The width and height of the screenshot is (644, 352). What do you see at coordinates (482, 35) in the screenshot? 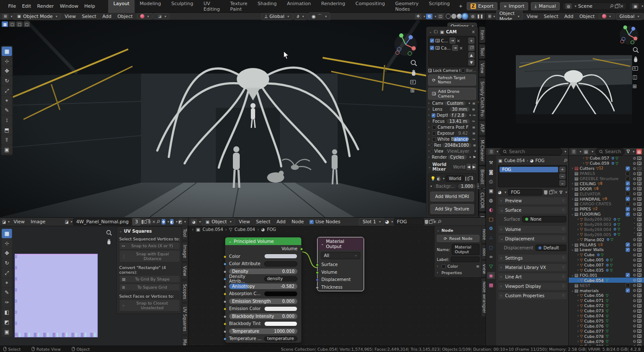
I see `sidebar-tab-item: Item` at bounding box center [482, 35].